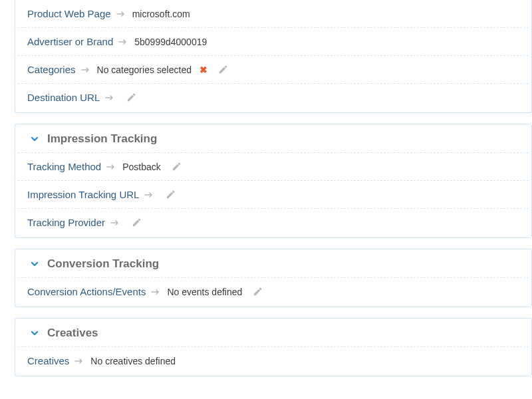 The width and height of the screenshot is (532, 399). Describe the element at coordinates (273, 97) in the screenshot. I see `field-row: Destination URL` at that location.